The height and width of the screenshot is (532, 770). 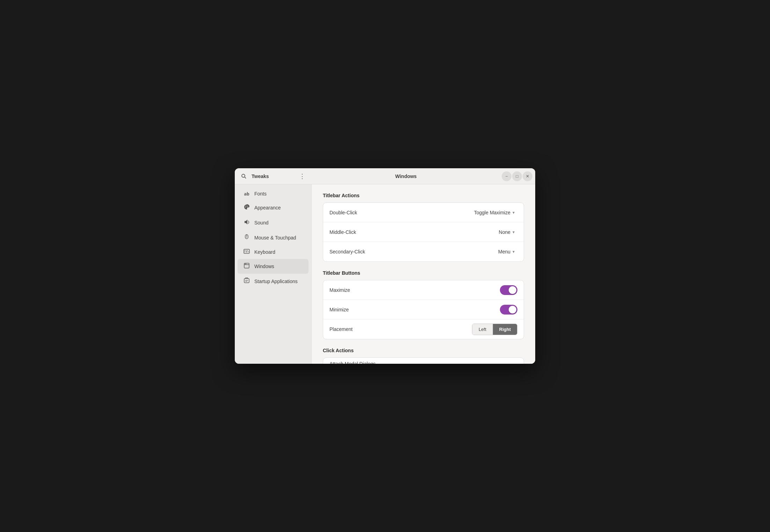 I want to click on sidebar-item-label: Keyboard, so click(x=265, y=252).